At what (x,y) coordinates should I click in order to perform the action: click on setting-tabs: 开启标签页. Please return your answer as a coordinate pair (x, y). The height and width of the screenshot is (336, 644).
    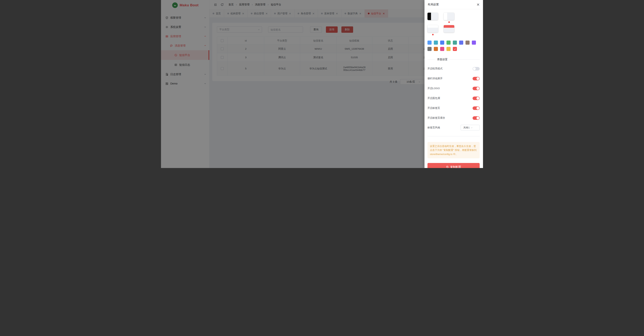
    Looking at the image, I should click on (454, 108).